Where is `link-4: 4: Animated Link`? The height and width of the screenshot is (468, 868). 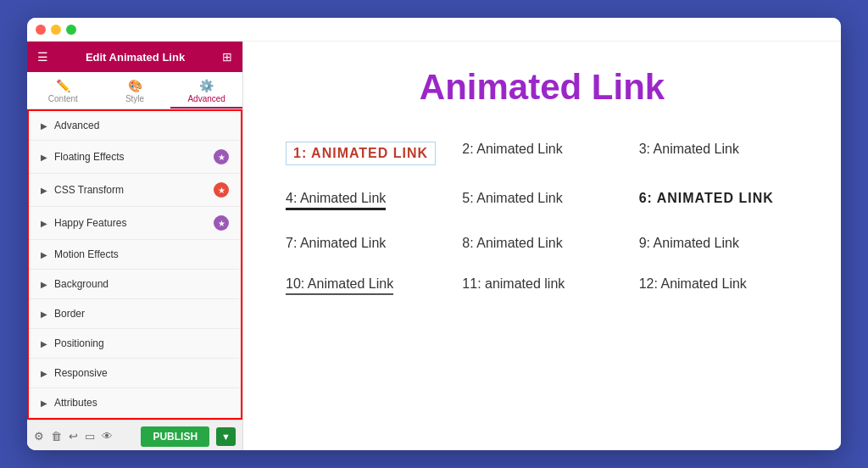
link-4: 4: Animated Link is located at coordinates (336, 200).